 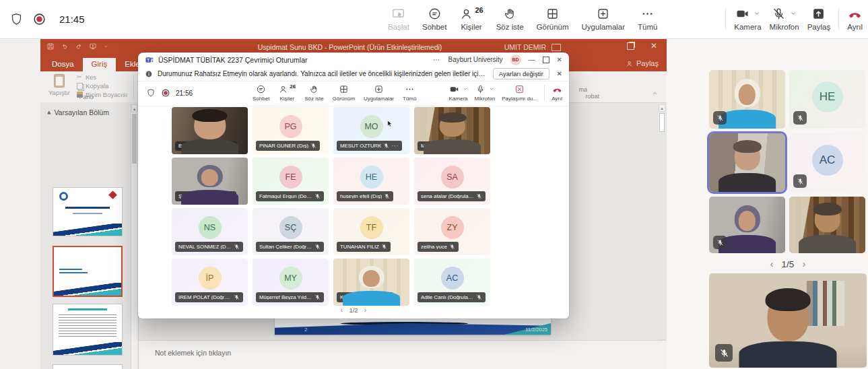 I want to click on participant-tile: MOMESUT OZTURK···, so click(x=372, y=131).